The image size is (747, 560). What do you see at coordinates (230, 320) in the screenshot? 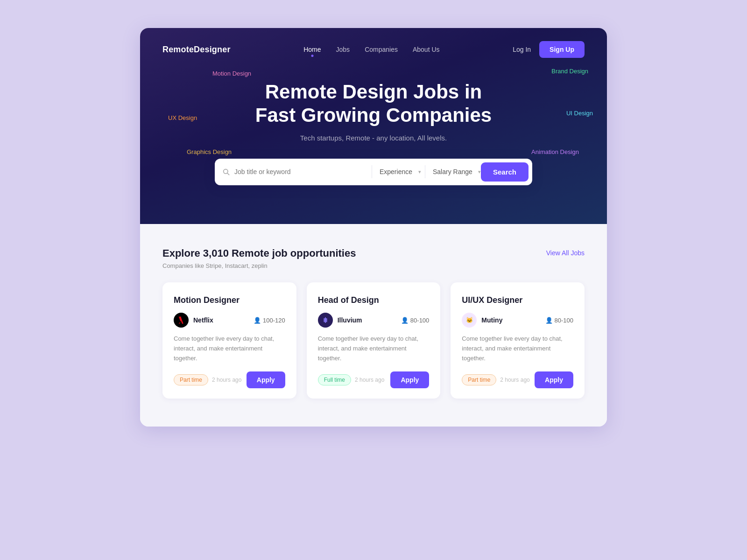
I see `job-company-0: Netflix 👤 100-120` at bounding box center [230, 320].